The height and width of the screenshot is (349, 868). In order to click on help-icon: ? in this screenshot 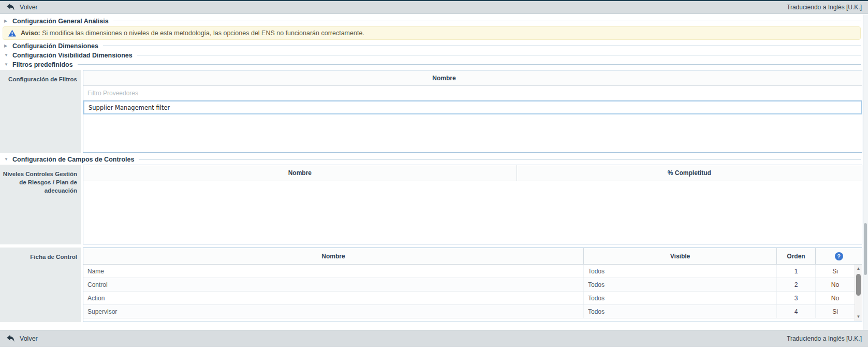, I will do `click(839, 256)`.